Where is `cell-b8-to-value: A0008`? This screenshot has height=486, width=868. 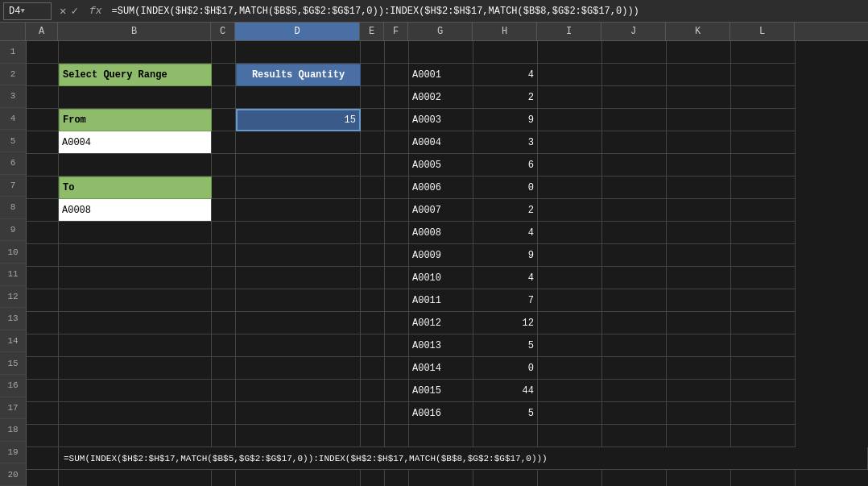 cell-b8-to-value: A0008 is located at coordinates (135, 210).